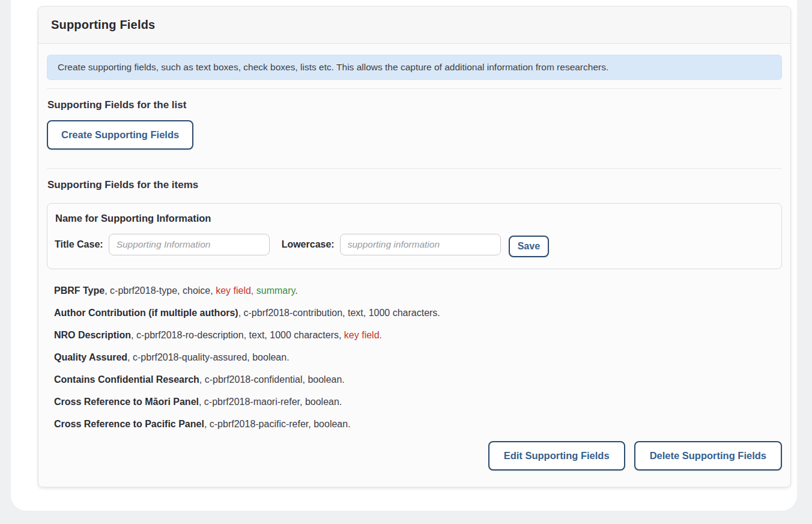 The width and height of the screenshot is (812, 524). What do you see at coordinates (120, 135) in the screenshot?
I see `create-supporting-fields-button: Create Supporting Fields` at bounding box center [120, 135].